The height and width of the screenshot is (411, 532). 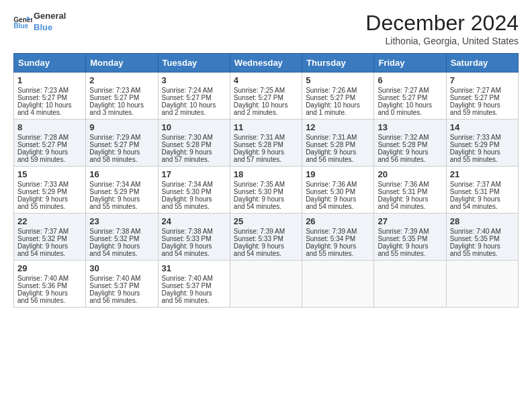 I want to click on logo-icon: General Blue, so click(x=23, y=22).